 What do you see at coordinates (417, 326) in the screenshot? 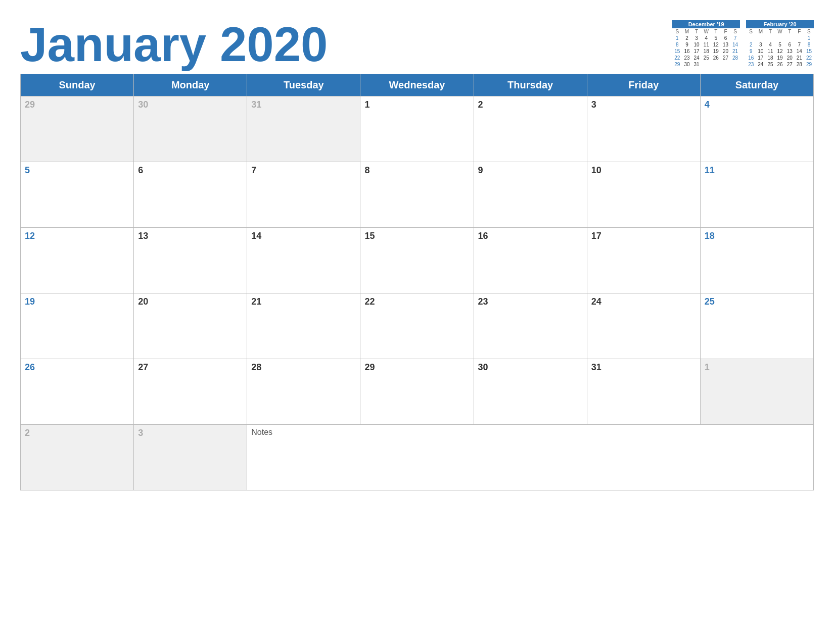
I see `calendar-cell: 22` at bounding box center [417, 326].